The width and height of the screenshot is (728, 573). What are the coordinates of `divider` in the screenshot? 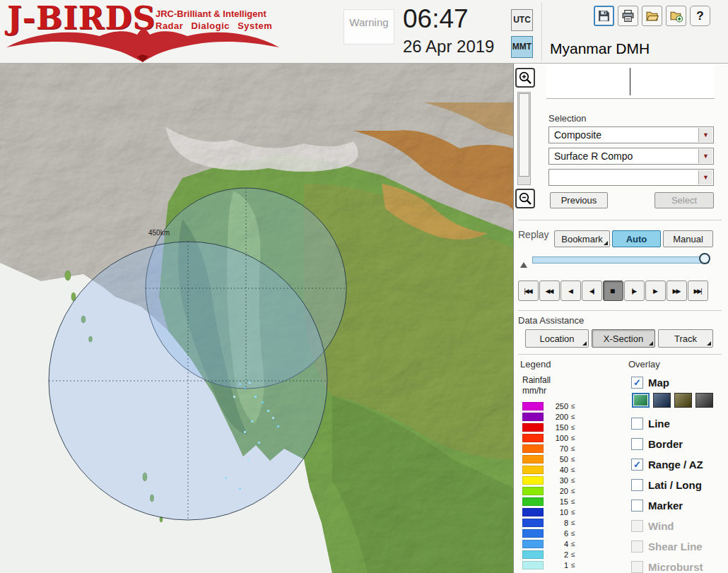 It's located at (620, 220).